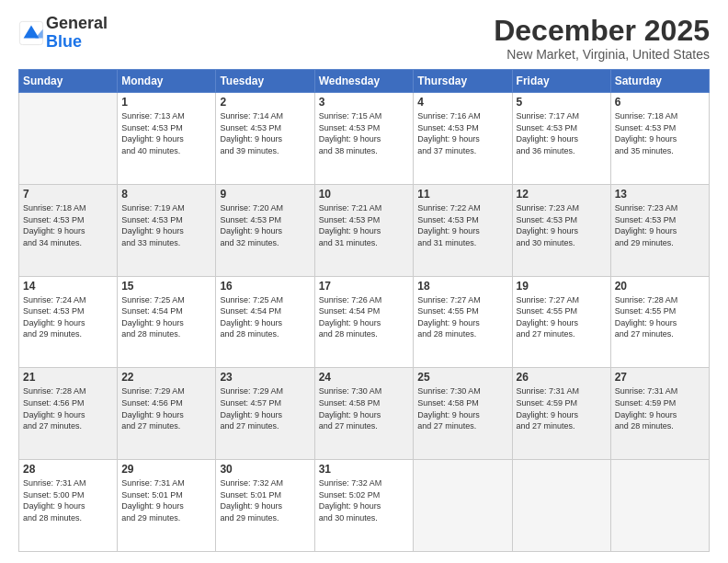 The width and height of the screenshot is (728, 563). What do you see at coordinates (364, 322) in the screenshot?
I see `table-row: 17Sunrise: 7:26 AM Sunset: 4:54 PM Dayli…` at bounding box center [364, 322].